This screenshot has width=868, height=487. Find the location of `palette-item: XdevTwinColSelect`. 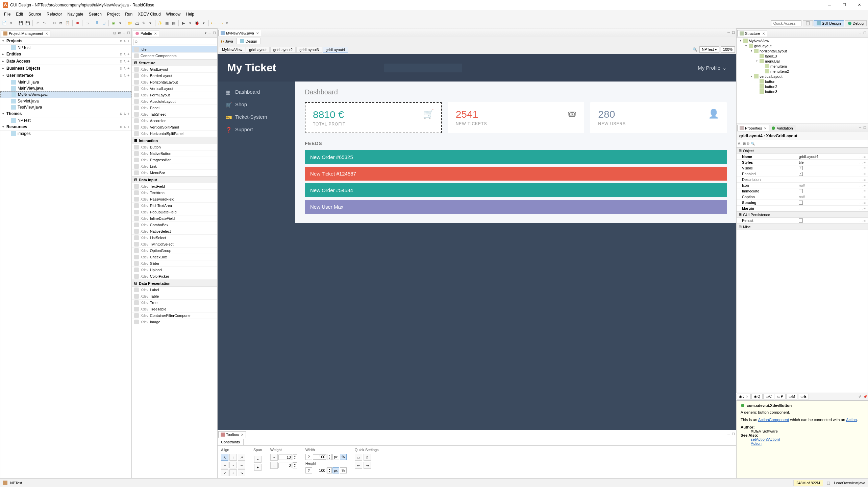

palette-item: XdevTwinColSelect is located at coordinates (175, 244).